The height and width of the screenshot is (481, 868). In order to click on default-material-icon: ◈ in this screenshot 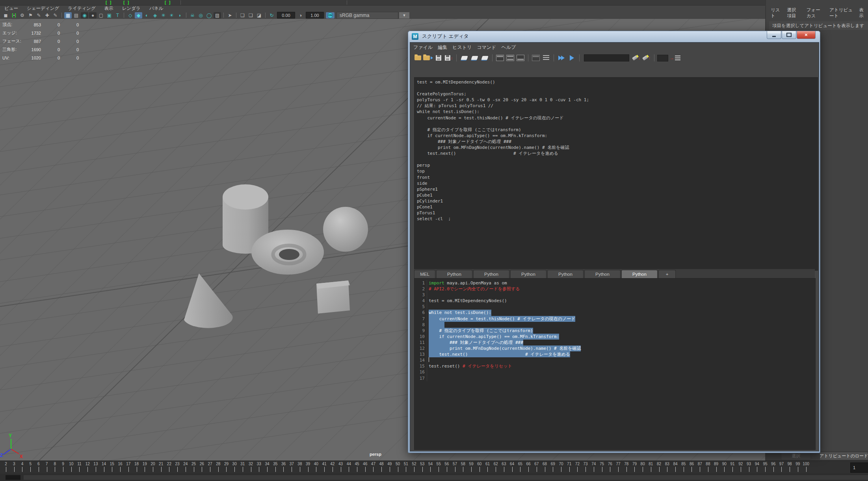, I will do `click(155, 15)`.